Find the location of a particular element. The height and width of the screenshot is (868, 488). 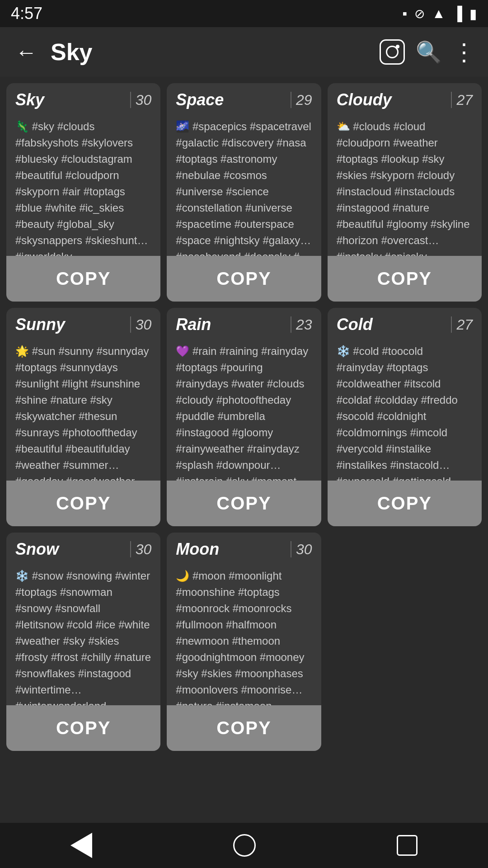

card-snow: Snow 30 ❄️ #snow #snowing #winter #topta… is located at coordinates (83, 642).